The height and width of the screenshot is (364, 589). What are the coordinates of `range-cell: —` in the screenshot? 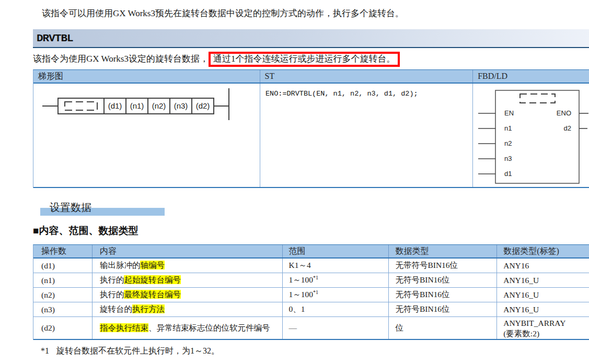 It's located at (336, 328).